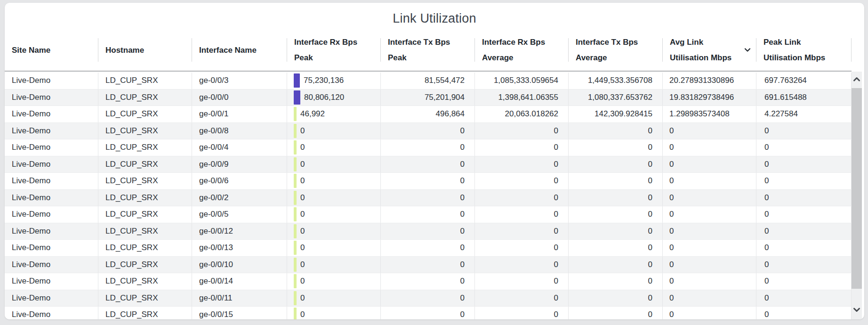  What do you see at coordinates (710, 114) in the screenshot?
I see `cell-avg-link-utilisation-mbps: 1.298983573408` at bounding box center [710, 114].